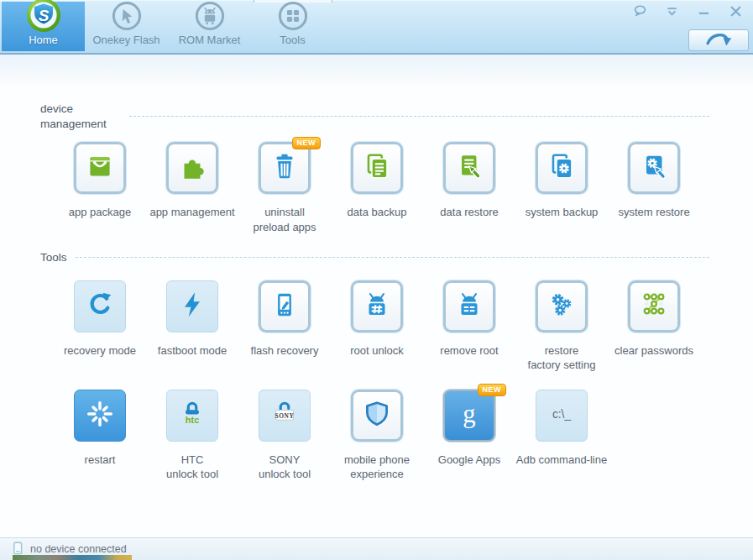 Image resolution: width=753 pixels, height=560 pixels. I want to click on mobile-phone-experience-button, so click(377, 416).